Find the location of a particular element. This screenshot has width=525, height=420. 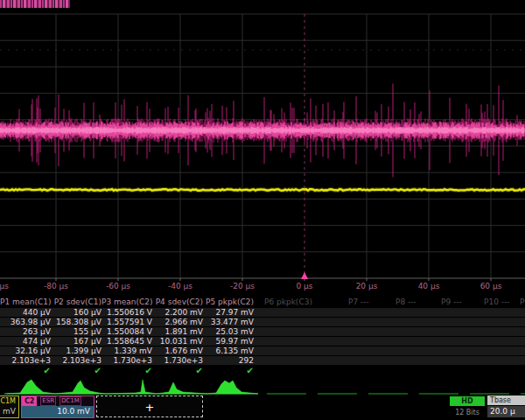

measurement-value: 1.339 mV is located at coordinates (127, 351).